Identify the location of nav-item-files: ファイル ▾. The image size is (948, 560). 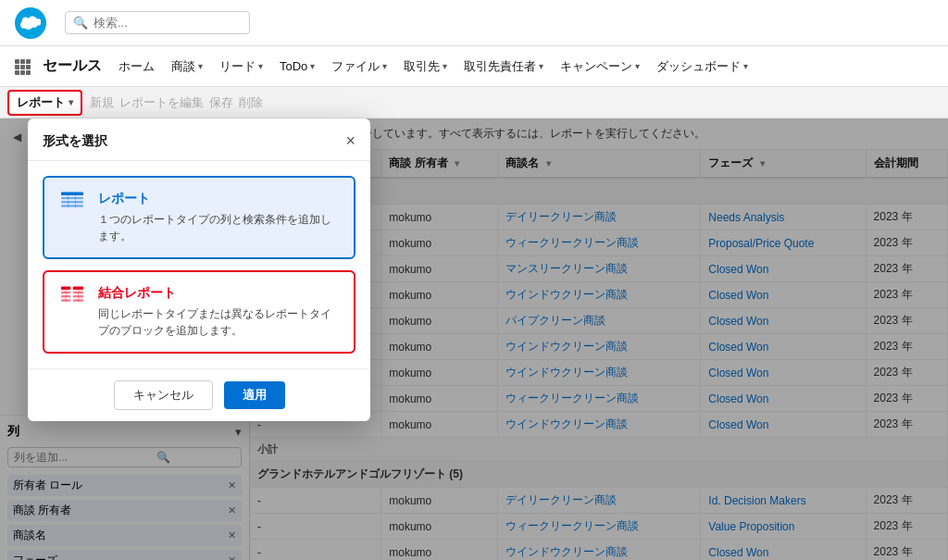
(359, 67).